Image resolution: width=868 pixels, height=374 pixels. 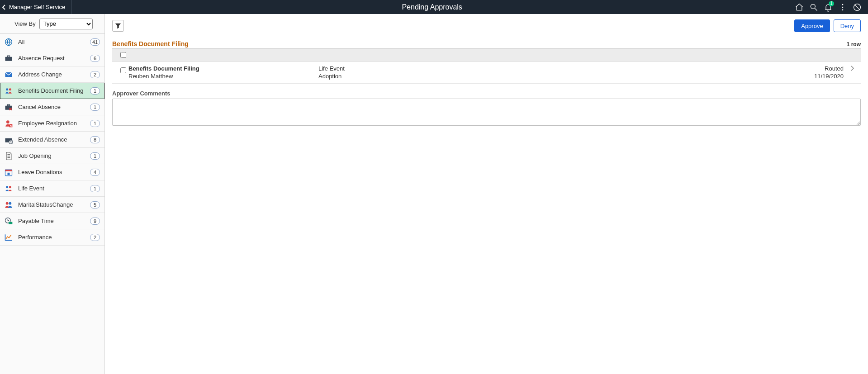 What do you see at coordinates (823, 72) in the screenshot?
I see `row-status-cell: Routed 11/19/2020` at bounding box center [823, 72].